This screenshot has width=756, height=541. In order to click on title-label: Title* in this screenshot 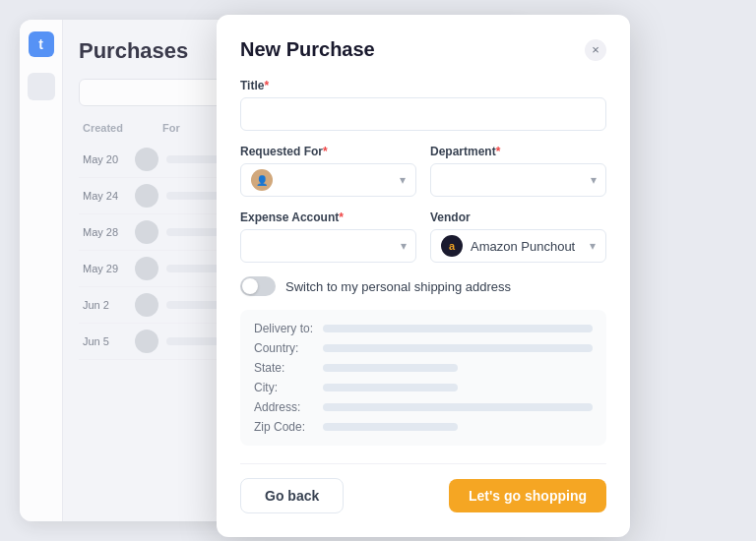, I will do `click(423, 86)`.